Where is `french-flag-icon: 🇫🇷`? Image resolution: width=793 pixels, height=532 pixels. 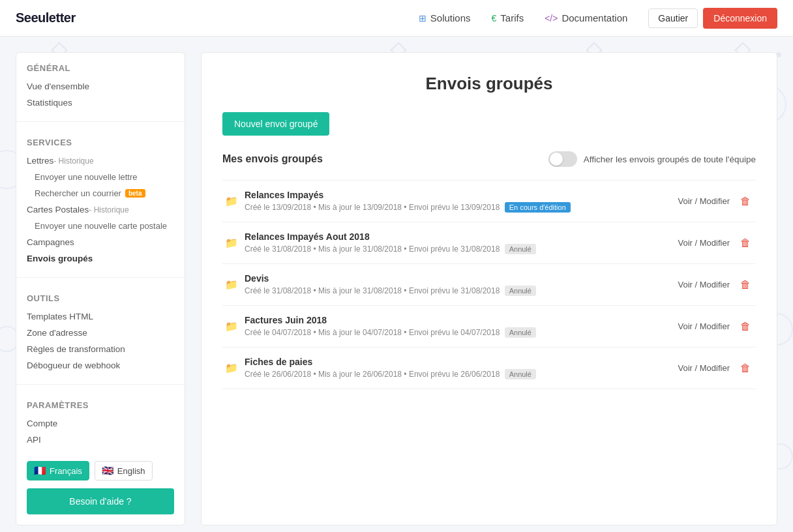 french-flag-icon: 🇫🇷 is located at coordinates (40, 471).